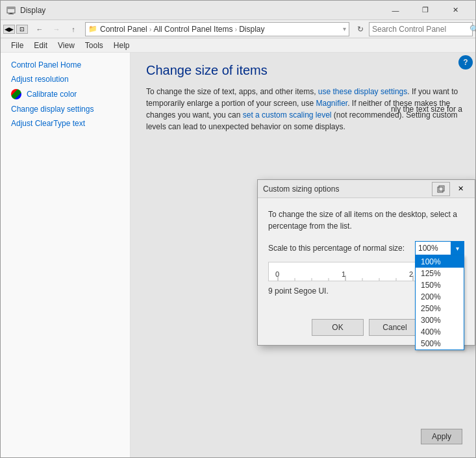  Describe the element at coordinates (366, 248) in the screenshot. I see `scale-row: Scale to this percentage of normal size:…` at that location.